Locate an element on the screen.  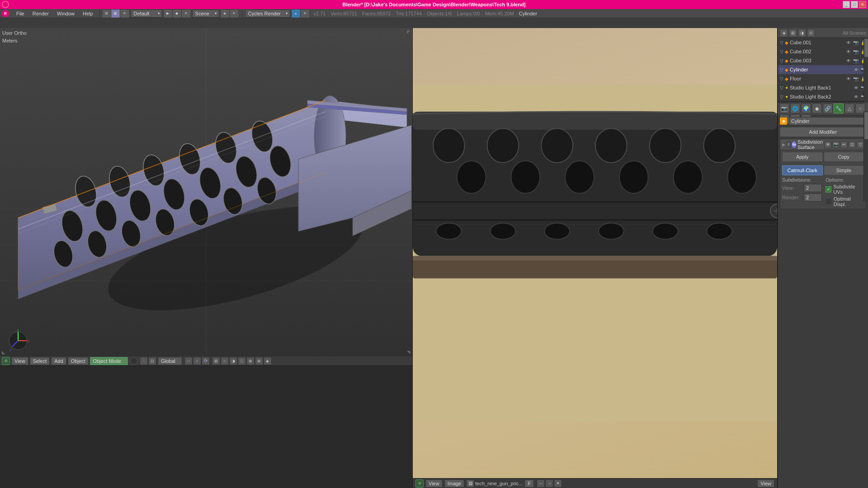
view-icon-6: ⊕ is located at coordinates (259, 361).